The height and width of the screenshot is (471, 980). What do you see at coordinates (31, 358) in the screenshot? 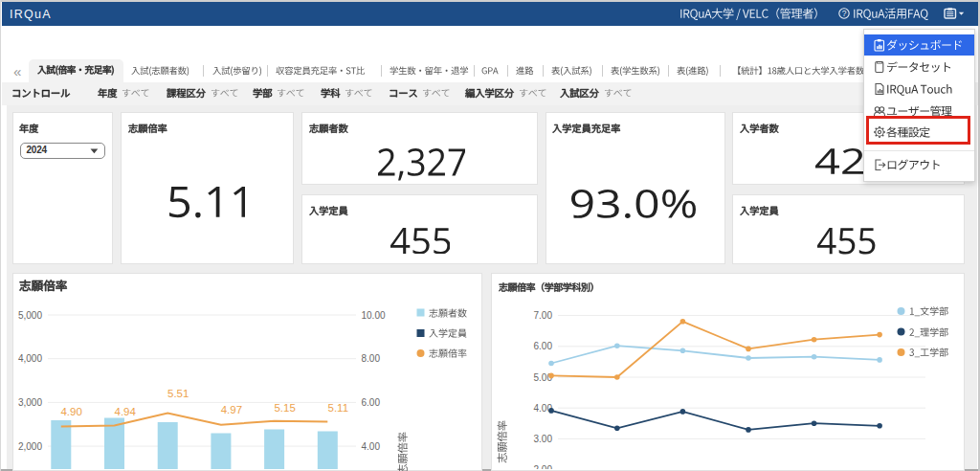
I see `svg-text: 4,000` at bounding box center [31, 358].